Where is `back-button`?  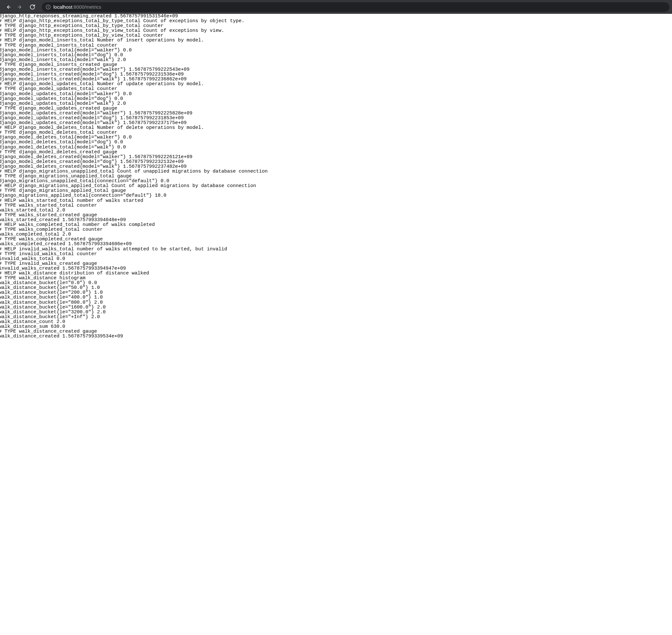
back-button is located at coordinates (8, 7).